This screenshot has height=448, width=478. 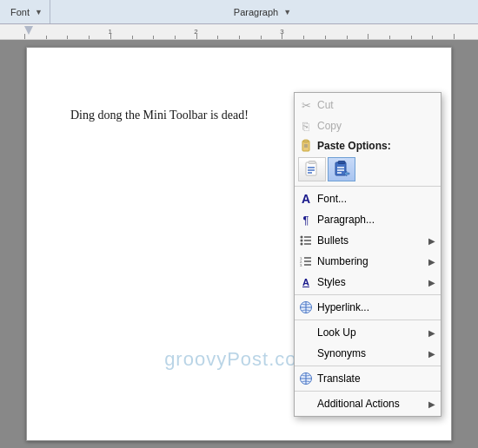 I want to click on font-label: Font, so click(x=20, y=12).